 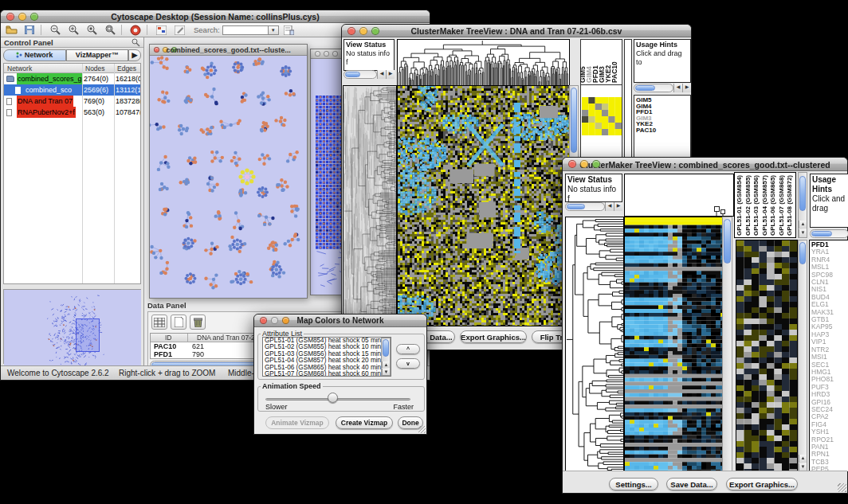 I want to click on annotation-icon-button, so click(x=179, y=30).